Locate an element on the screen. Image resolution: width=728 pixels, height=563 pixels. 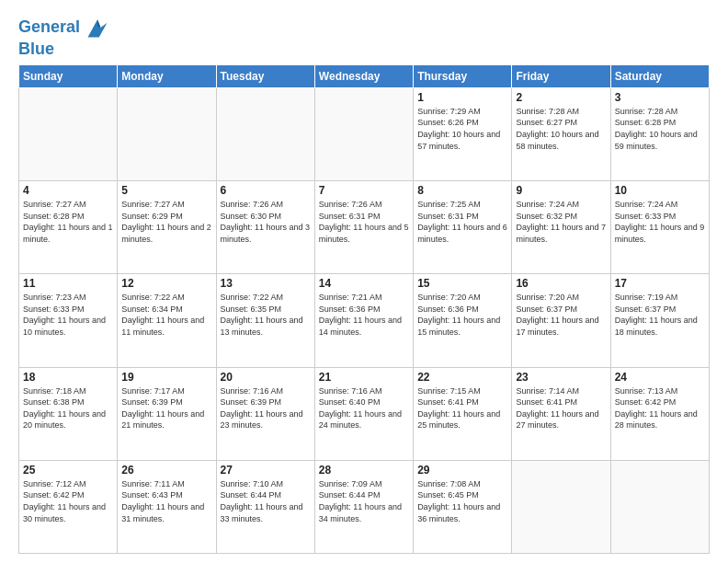
day-info: Sunrise: 7:11 AM Sunset: 6:43 PM Dayligh… is located at coordinates (166, 501).